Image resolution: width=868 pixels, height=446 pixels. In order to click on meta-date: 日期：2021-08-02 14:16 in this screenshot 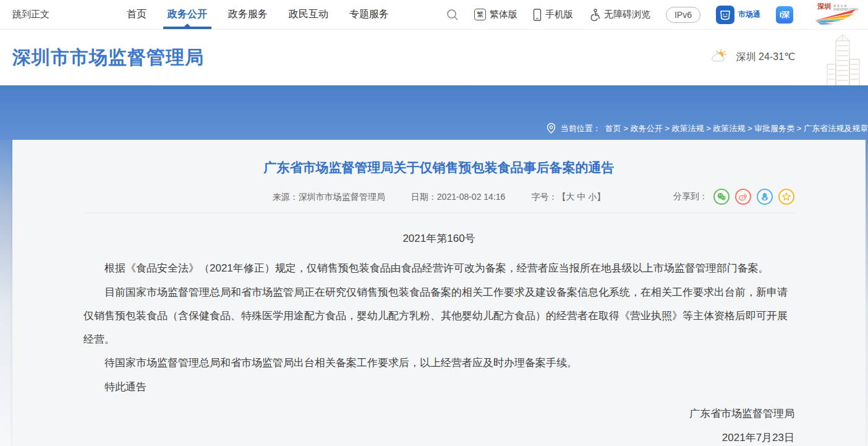, I will do `click(459, 197)`.